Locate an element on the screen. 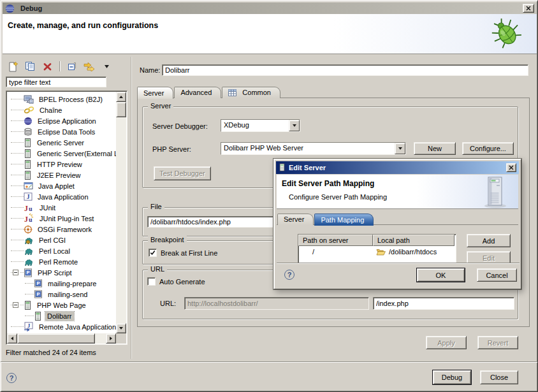 This screenshot has height=392, width=538. php-server-select: Dolibarr PHP Web Server is located at coordinates (314, 149).